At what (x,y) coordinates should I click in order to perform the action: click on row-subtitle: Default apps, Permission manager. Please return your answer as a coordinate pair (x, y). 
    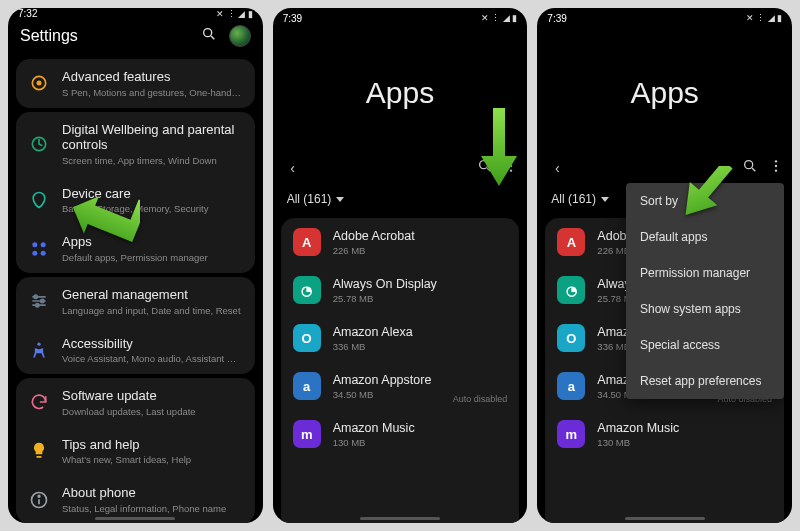
    Looking at the image, I should click on (152, 258).